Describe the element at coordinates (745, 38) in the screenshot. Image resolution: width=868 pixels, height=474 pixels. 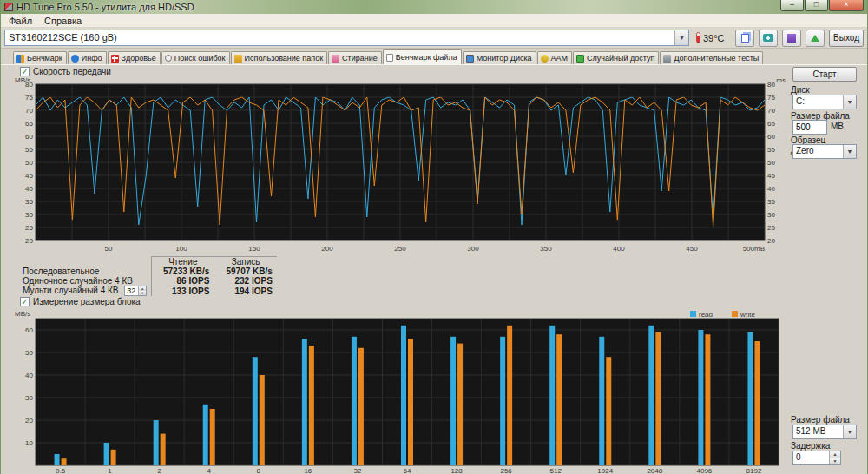
I see `copy-screenshot-button` at that location.